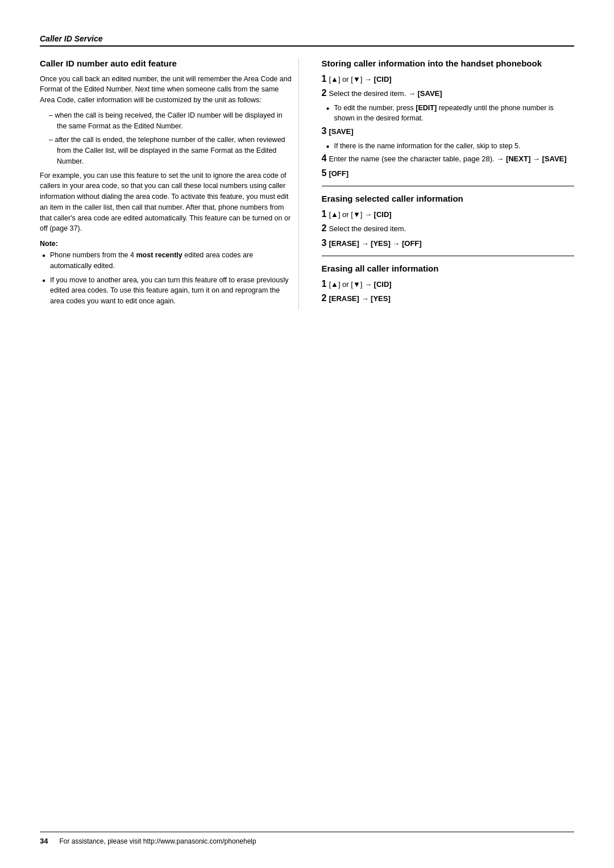 The height and width of the screenshot is (868, 614). I want to click on left-body2: For example, you can use this feature to…, so click(166, 202).